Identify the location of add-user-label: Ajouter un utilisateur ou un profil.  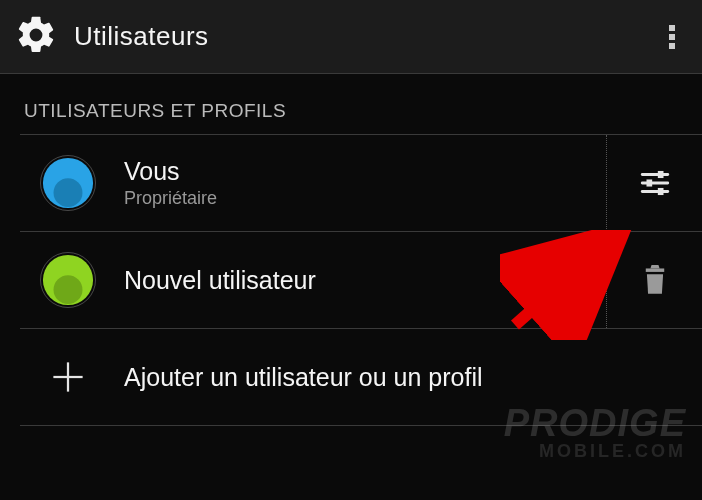
(413, 378).